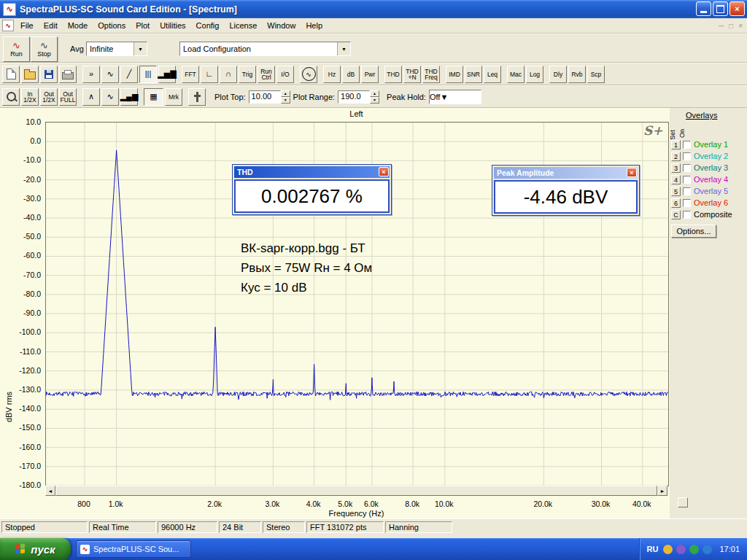 This screenshot has width=747, height=560. Describe the element at coordinates (228, 74) in the screenshot. I see `smoothing-window-button: ∩` at that location.